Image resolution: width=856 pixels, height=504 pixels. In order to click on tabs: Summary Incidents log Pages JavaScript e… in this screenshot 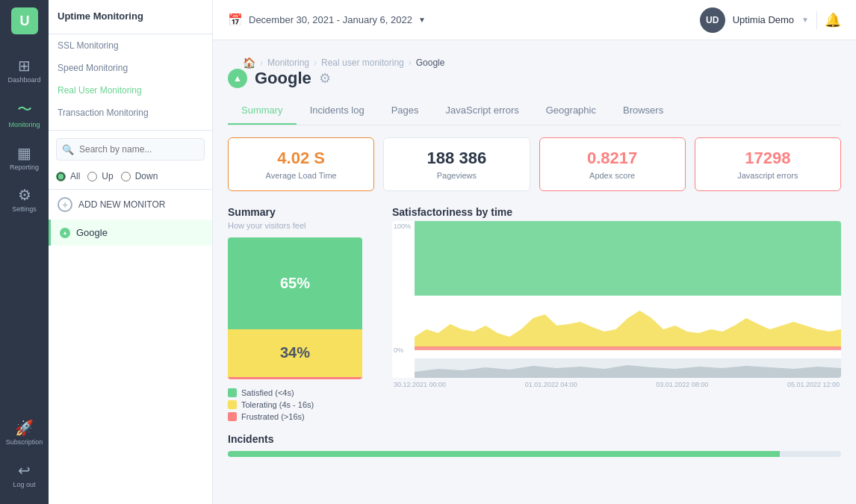, I will do `click(535, 111)`.